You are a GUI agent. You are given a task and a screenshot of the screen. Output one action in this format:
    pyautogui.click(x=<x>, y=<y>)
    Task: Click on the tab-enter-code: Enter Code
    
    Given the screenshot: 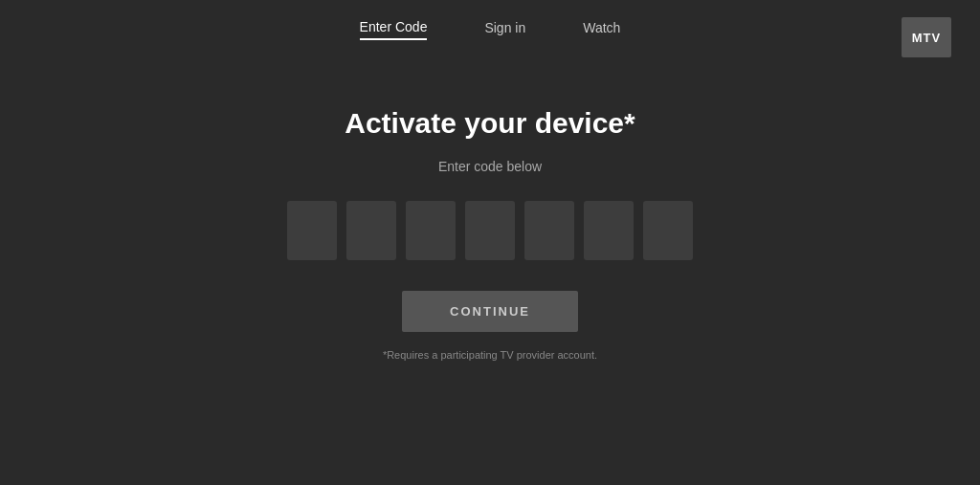 What is the action you would take?
    pyautogui.click(x=394, y=30)
    